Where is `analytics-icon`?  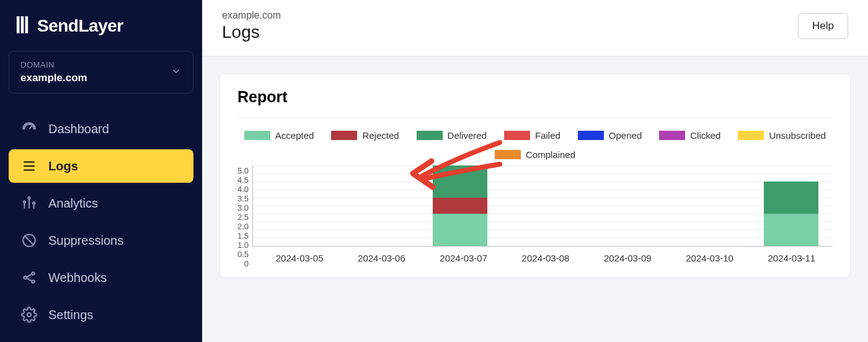
analytics-icon is located at coordinates (29, 203).